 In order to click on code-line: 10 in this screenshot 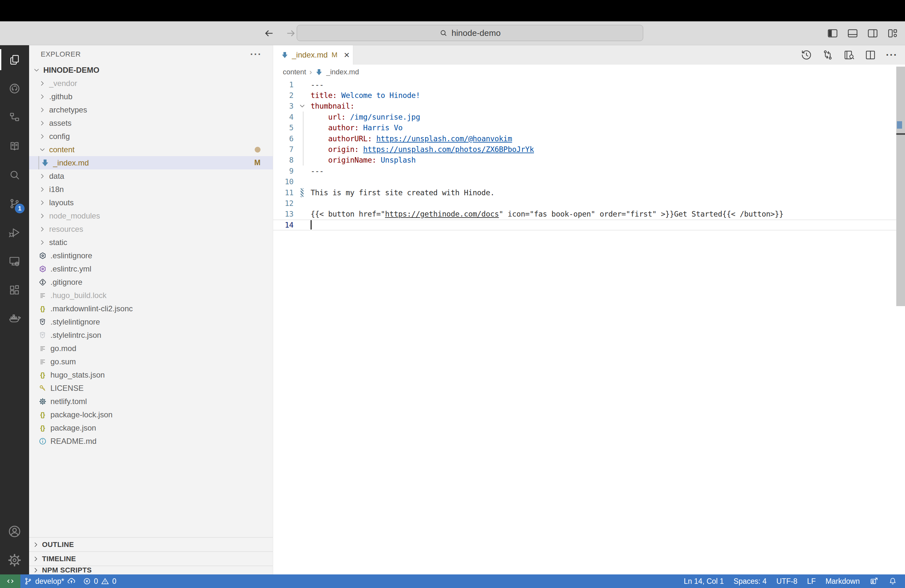, I will do `click(585, 182)`.